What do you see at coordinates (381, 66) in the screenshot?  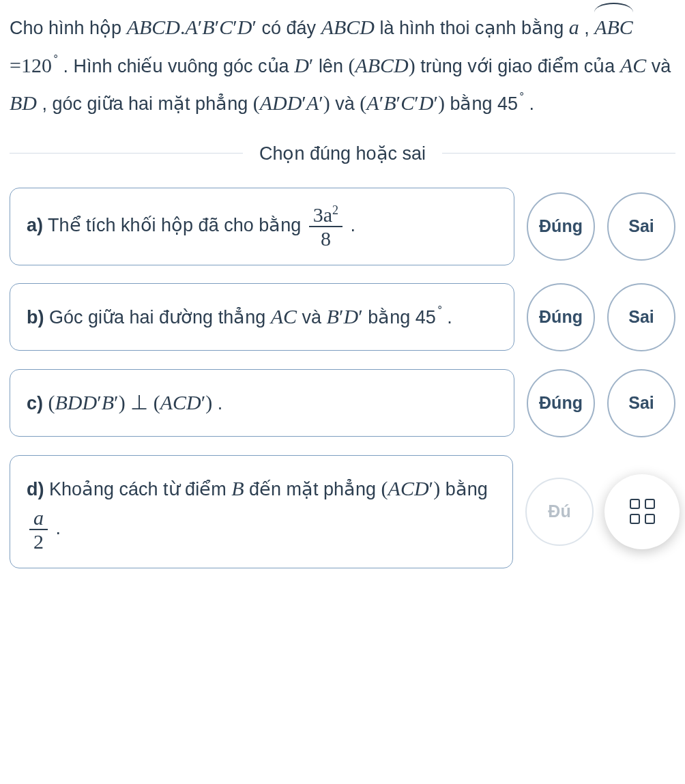 I see `math-paren-abcd: (ABCD)` at bounding box center [381, 66].